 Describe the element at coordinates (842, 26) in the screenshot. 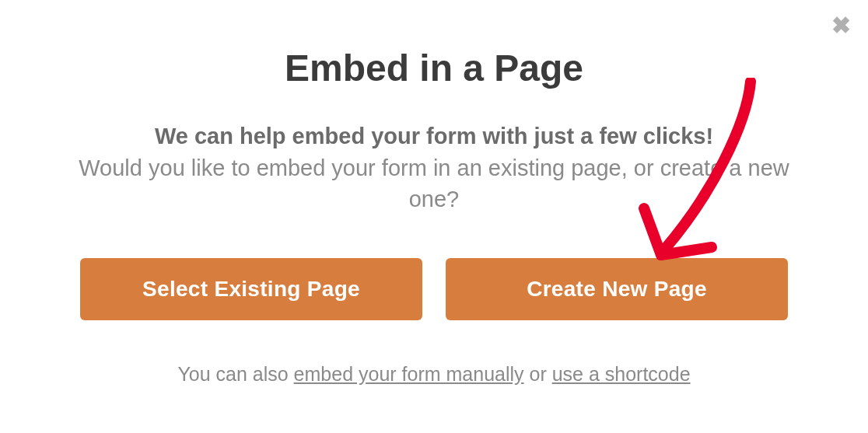

I see `close-icon: ✖` at that location.